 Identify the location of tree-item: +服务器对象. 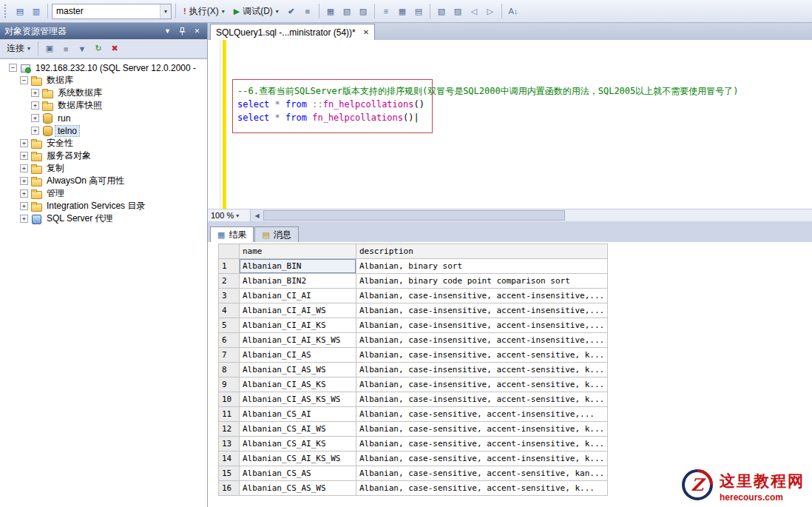
(104, 155).